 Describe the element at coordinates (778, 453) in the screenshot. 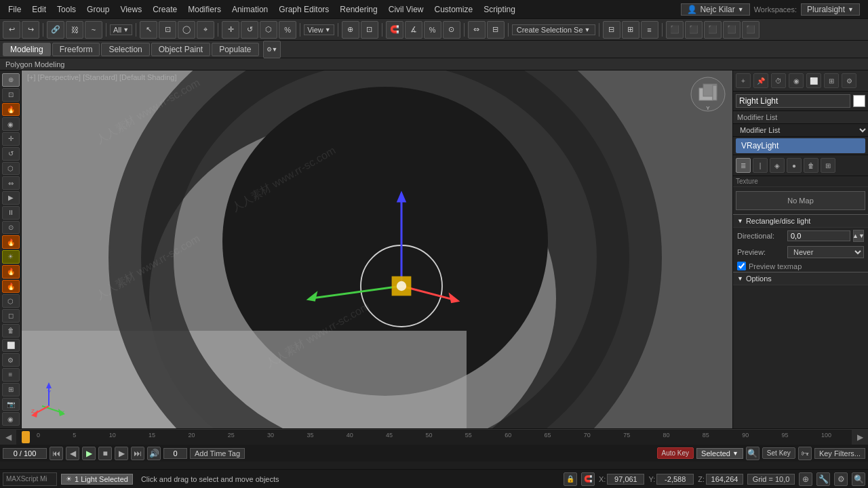

I see `set-key-btn: Set Key` at that location.